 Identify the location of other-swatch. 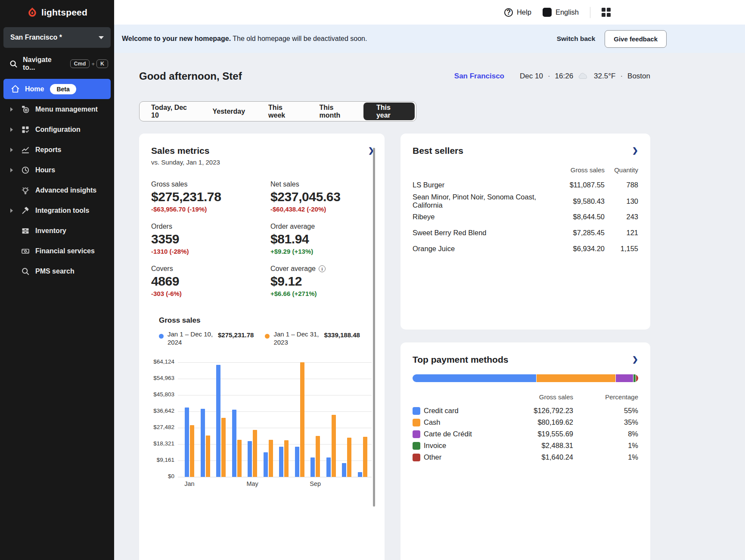
(416, 457).